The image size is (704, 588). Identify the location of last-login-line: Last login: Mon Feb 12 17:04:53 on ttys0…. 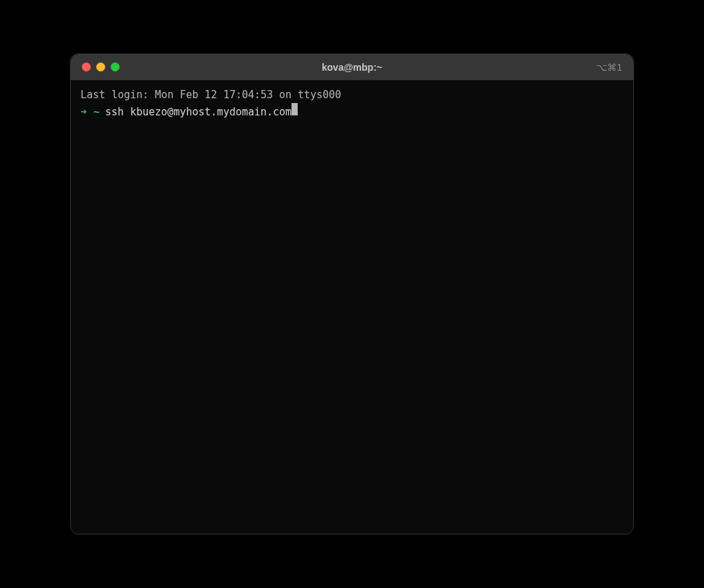
(352, 95).